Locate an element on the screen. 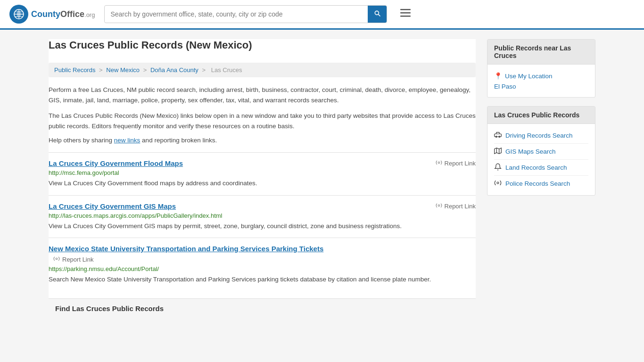 The height and width of the screenshot is (362, 644). record-desc-0: View La Cruces City Government flood map… is located at coordinates (262, 183).